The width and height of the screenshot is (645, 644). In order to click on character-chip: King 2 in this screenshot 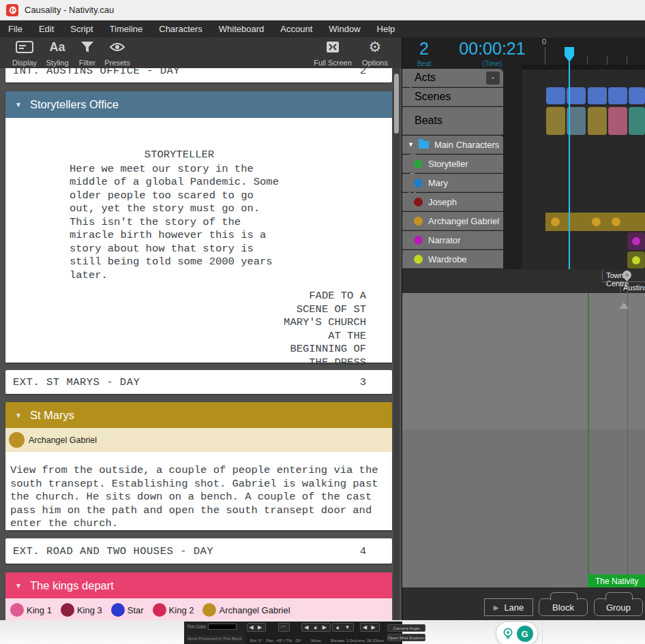, I will do `click(173, 610)`.